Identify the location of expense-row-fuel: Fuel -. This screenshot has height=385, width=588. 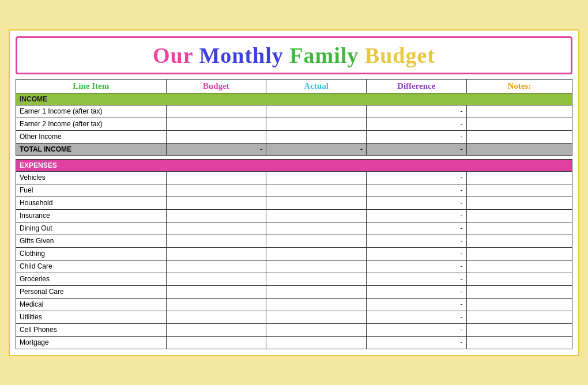
(294, 190).